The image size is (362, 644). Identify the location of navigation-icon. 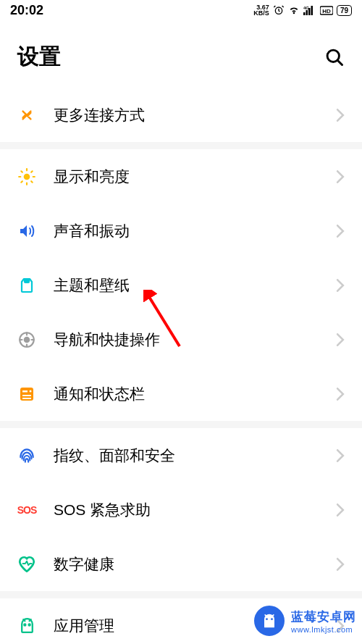
(27, 340).